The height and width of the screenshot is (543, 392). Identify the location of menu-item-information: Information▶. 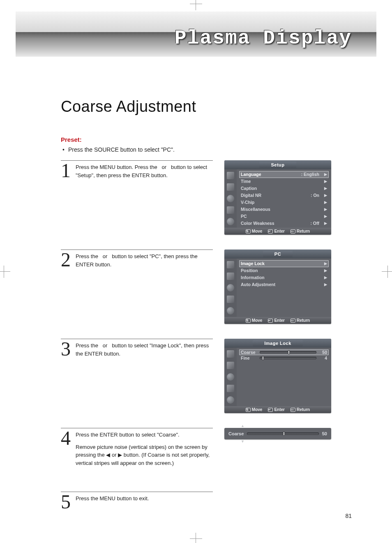
(284, 278).